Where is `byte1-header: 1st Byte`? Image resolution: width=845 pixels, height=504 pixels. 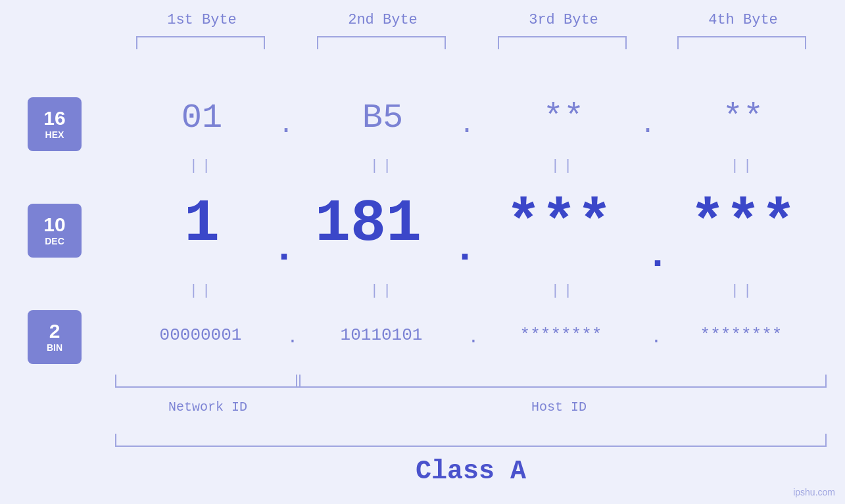 byte1-header: 1st Byte is located at coordinates (202, 20).